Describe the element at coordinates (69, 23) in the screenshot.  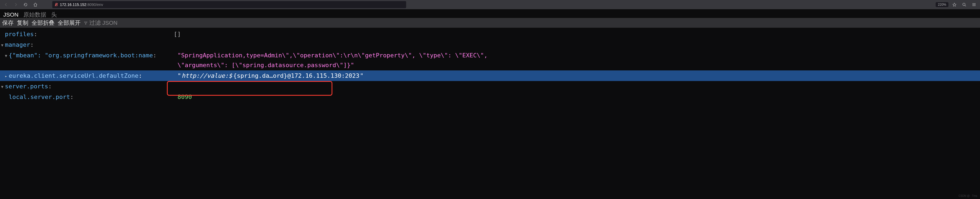
I see `expand-all-button: 全部展开` at that location.